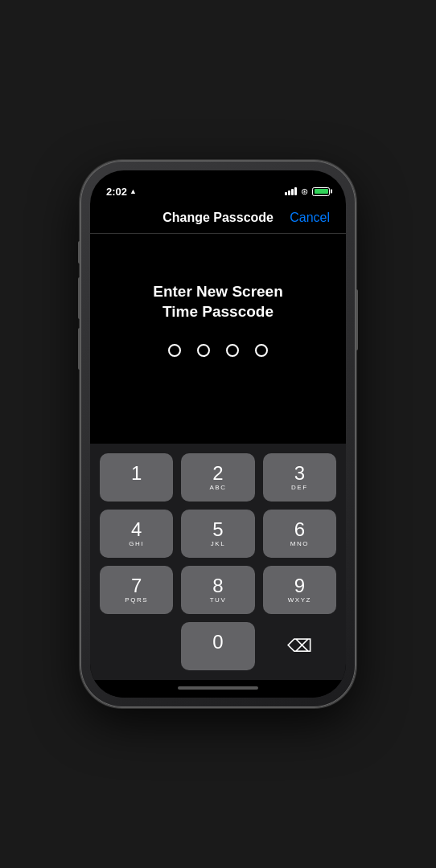 The height and width of the screenshot is (868, 436). Describe the element at coordinates (217, 586) in the screenshot. I see `key-8-number: 8` at that location.